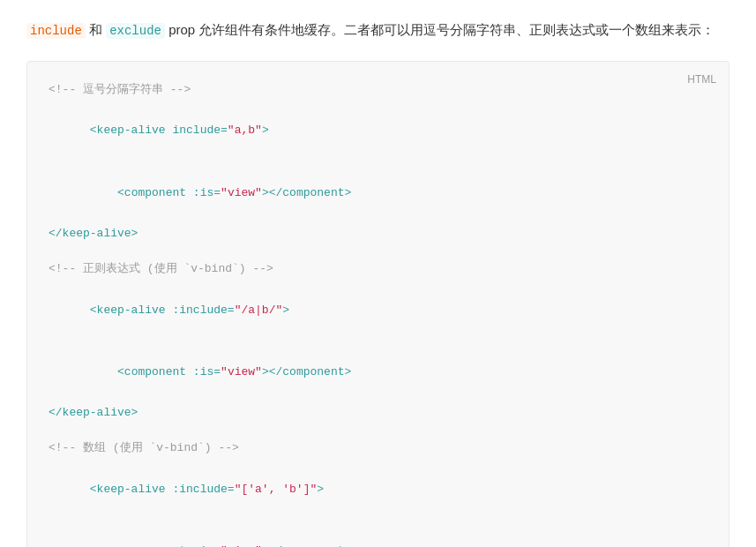  What do you see at coordinates (155, 372) in the screenshot?
I see `component-tag2: <component` at bounding box center [155, 372].